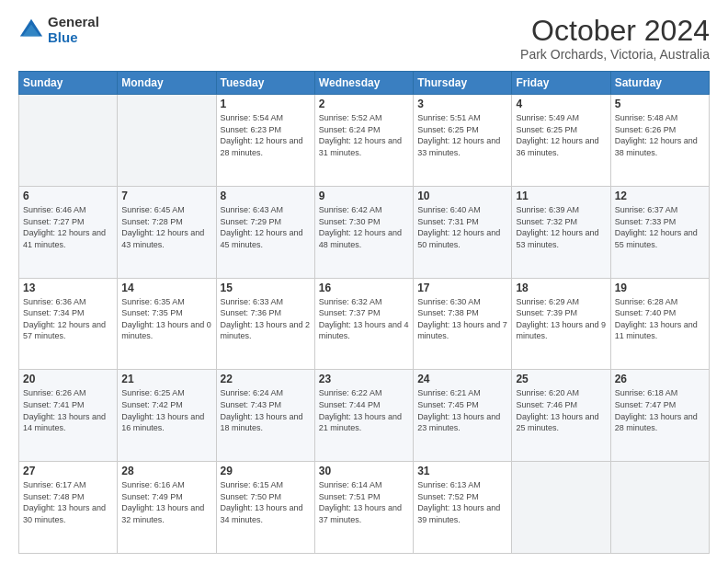 This screenshot has height=563, width=728. Describe the element at coordinates (166, 288) in the screenshot. I see `day-number: 14` at that location.